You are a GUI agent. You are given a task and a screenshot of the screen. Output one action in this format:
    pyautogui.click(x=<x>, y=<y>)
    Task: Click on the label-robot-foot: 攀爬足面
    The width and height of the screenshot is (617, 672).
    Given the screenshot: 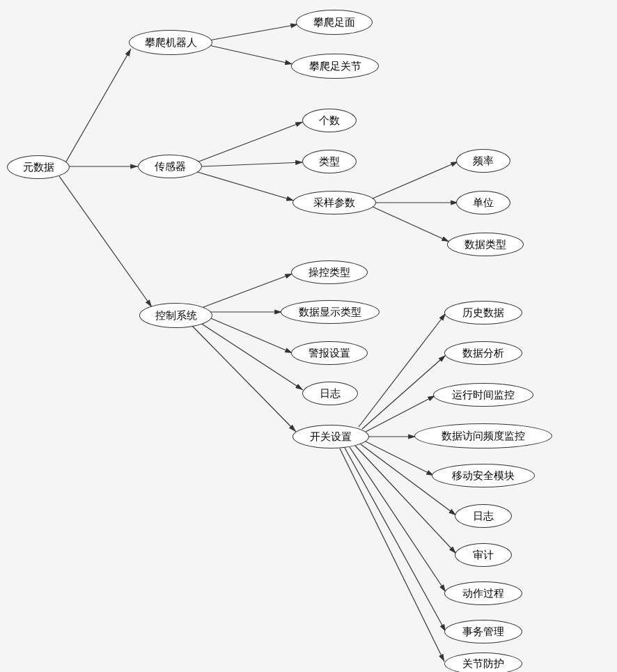 What is the action you would take?
    pyautogui.click(x=334, y=22)
    